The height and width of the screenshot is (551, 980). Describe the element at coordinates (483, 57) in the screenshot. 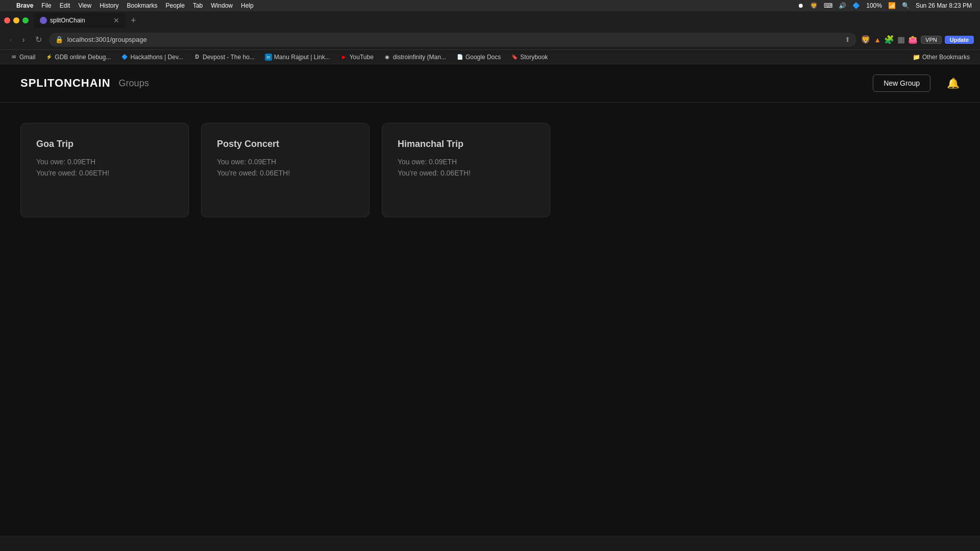

I see `bookmark-googledocs-label: Google Docs` at that location.